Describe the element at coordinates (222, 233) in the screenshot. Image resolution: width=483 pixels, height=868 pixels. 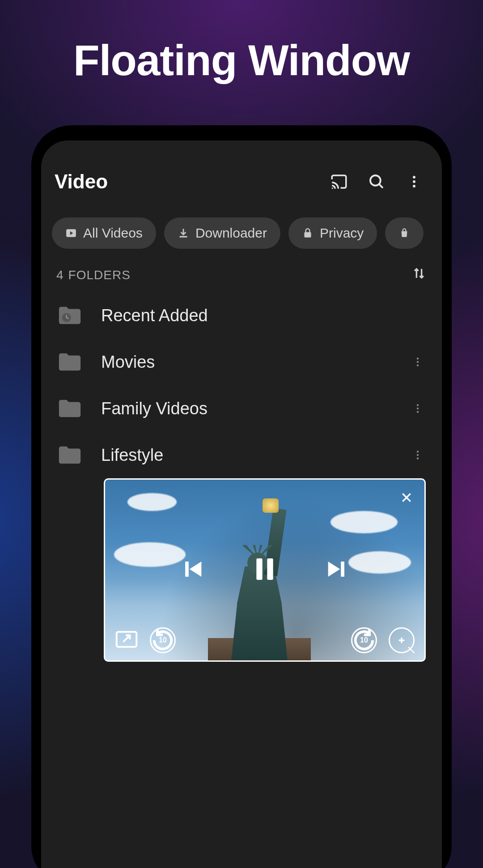
I see `chip-downloader: Downloader` at that location.